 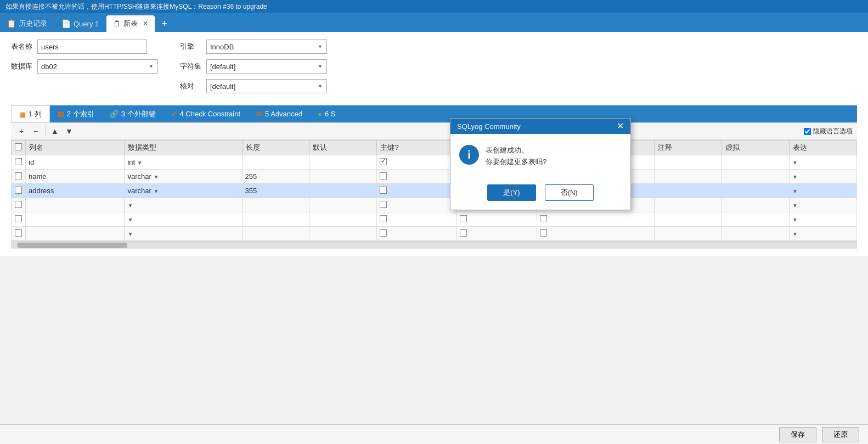 I want to click on add-tab-button: +, so click(x=165, y=24).